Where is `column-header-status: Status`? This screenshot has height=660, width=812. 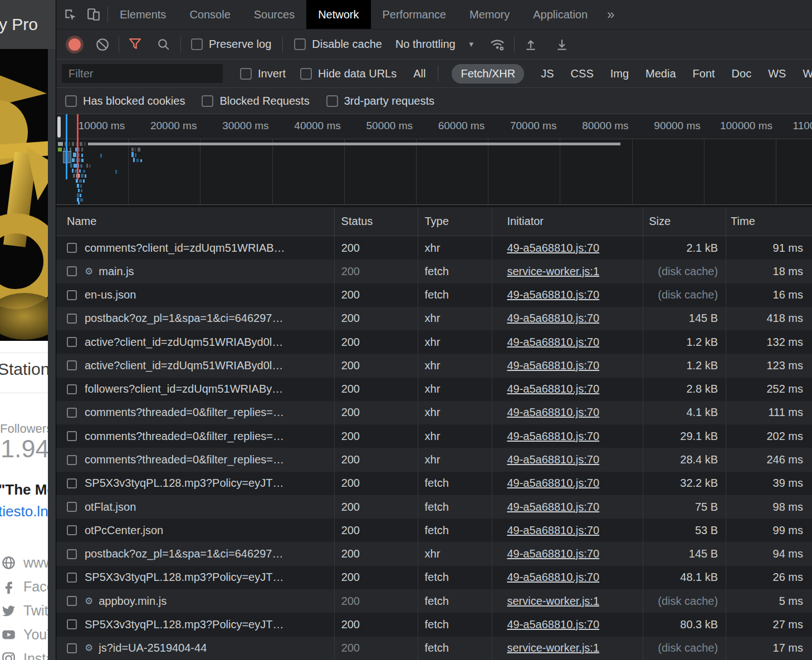 column-header-status: Status is located at coordinates (376, 222).